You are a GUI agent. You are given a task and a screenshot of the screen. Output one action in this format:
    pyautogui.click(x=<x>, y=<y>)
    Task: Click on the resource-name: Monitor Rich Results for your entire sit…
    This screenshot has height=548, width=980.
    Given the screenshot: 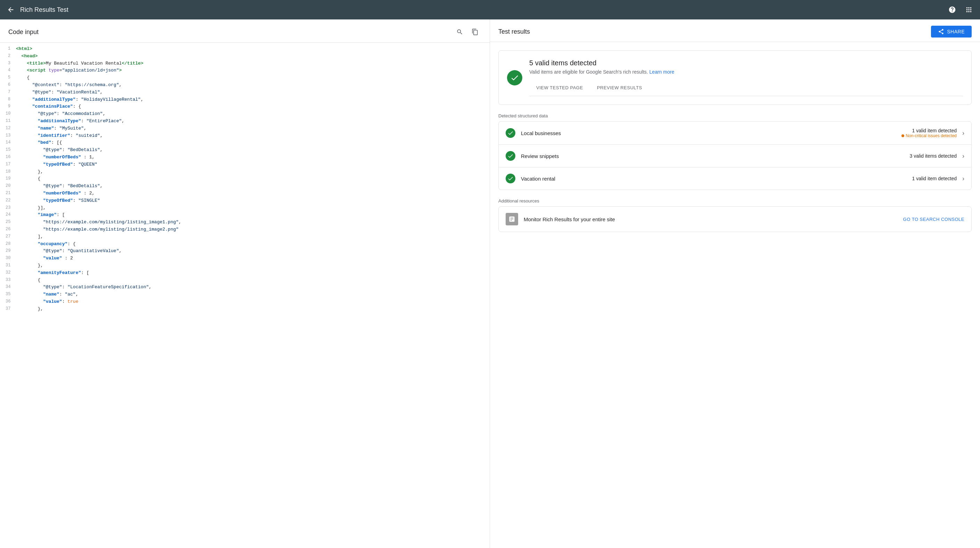 What is the action you would take?
    pyautogui.click(x=711, y=219)
    